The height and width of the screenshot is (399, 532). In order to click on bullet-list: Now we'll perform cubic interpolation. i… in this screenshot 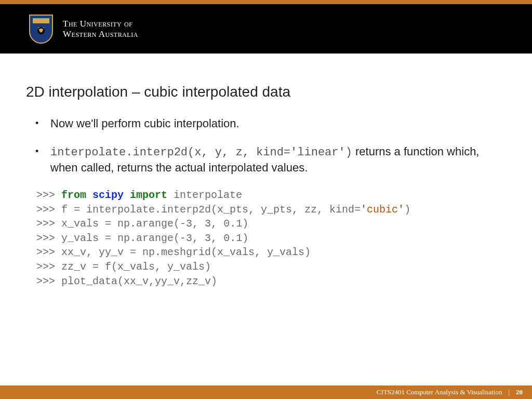, I will do `click(266, 145)`.